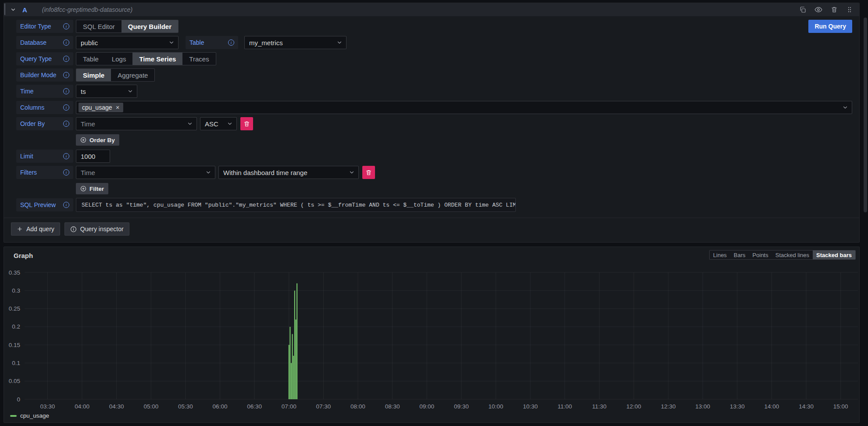  What do you see at coordinates (199, 59) in the screenshot?
I see `query-type-option-traces: Traces` at bounding box center [199, 59].